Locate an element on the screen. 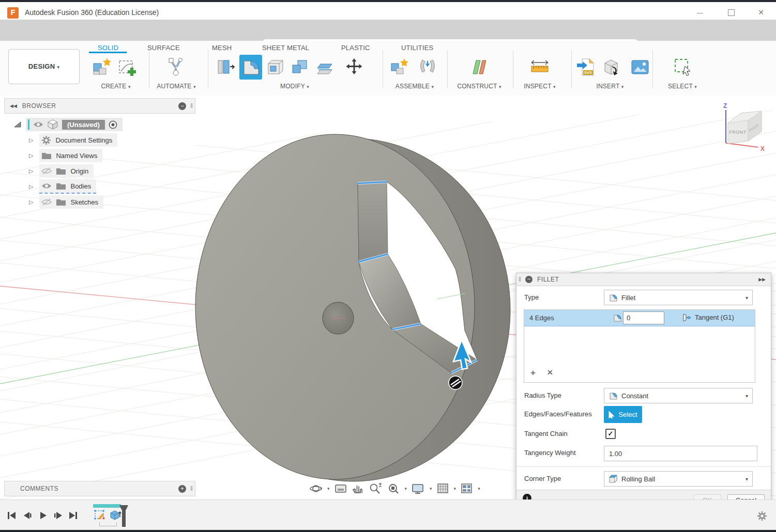  select-group-label: SELECT ▾ is located at coordinates (682, 86).